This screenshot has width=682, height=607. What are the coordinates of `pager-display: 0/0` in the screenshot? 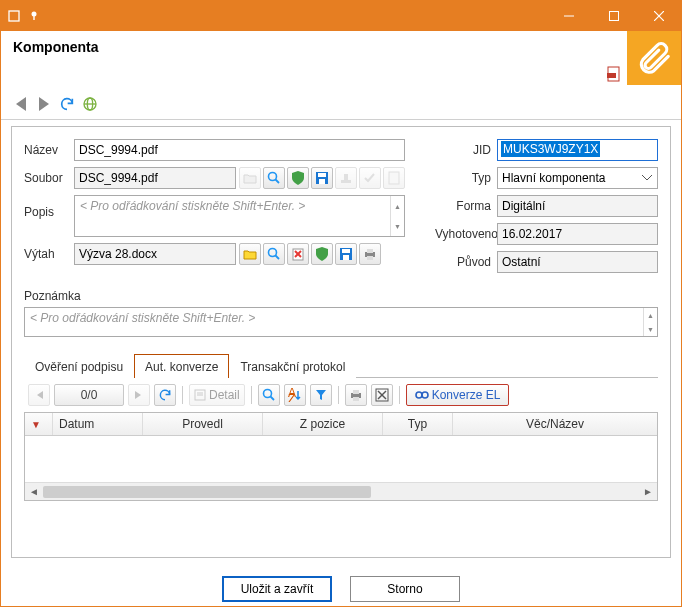 It's located at (89, 395).